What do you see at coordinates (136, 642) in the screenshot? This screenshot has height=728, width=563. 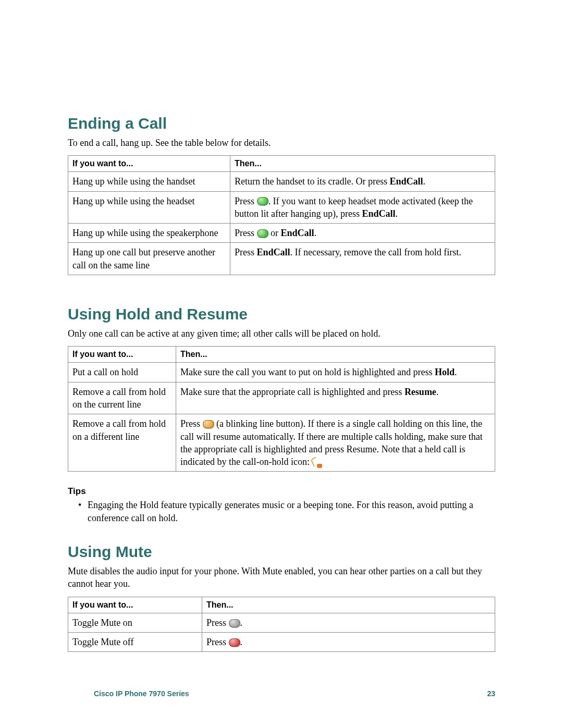 I see `cell-want: Toggle Mute off` at bounding box center [136, 642].